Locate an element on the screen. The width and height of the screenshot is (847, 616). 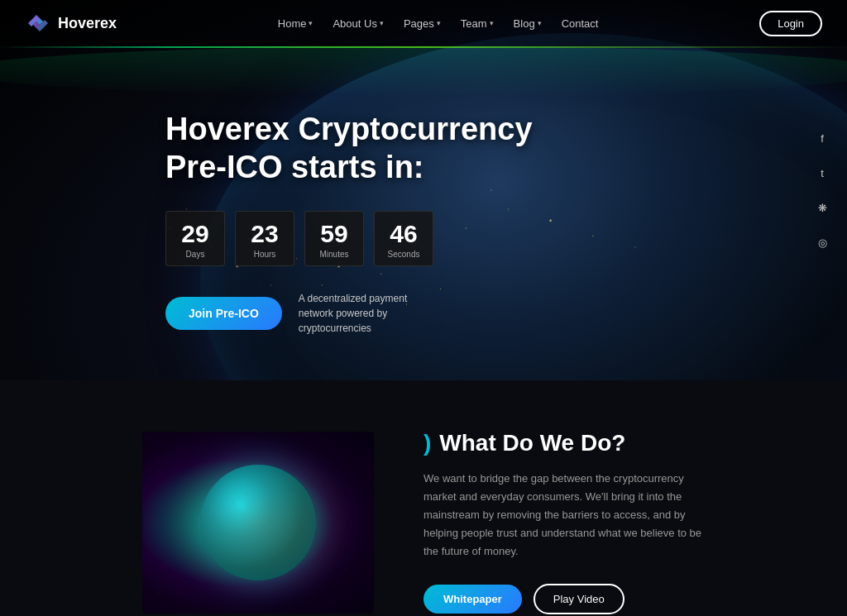
brand-name: Hoverex is located at coordinates (88, 23).